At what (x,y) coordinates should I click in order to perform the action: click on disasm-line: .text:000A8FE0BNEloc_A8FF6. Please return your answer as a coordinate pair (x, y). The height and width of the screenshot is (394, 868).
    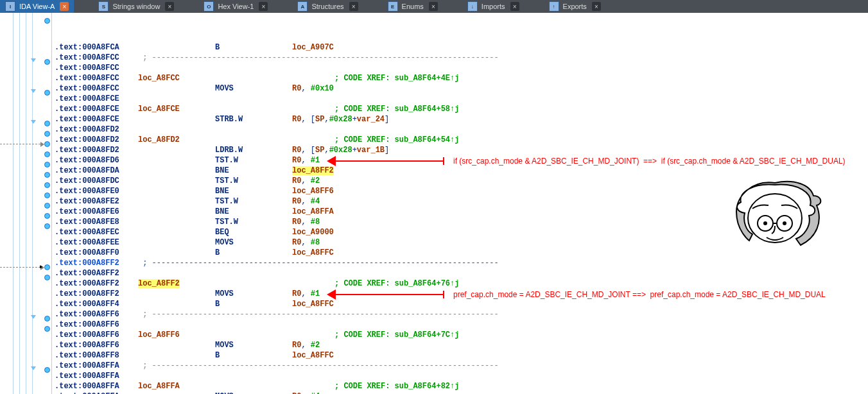
    Looking at the image, I should click on (460, 191).